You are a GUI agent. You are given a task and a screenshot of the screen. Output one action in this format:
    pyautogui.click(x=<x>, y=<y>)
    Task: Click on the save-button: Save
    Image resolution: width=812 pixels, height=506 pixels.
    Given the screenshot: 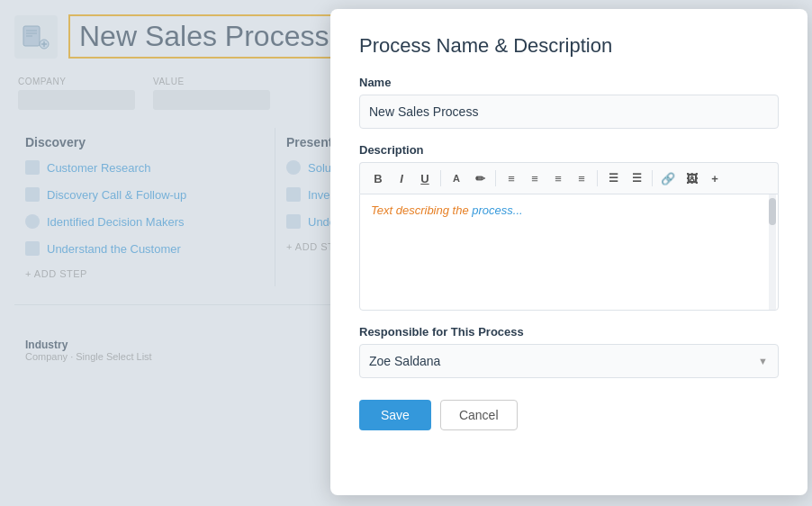 What is the action you would take?
    pyautogui.click(x=395, y=415)
    